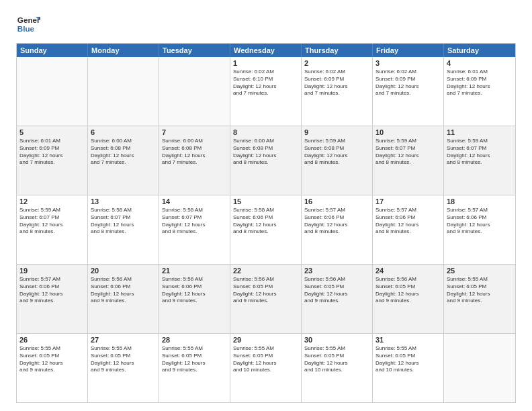 The height and width of the screenshot is (411, 532). What do you see at coordinates (124, 222) in the screenshot?
I see `day-info: Sunrise: 5:58 AM Sunset: 6:07 PM Dayligh…` at bounding box center [124, 222].